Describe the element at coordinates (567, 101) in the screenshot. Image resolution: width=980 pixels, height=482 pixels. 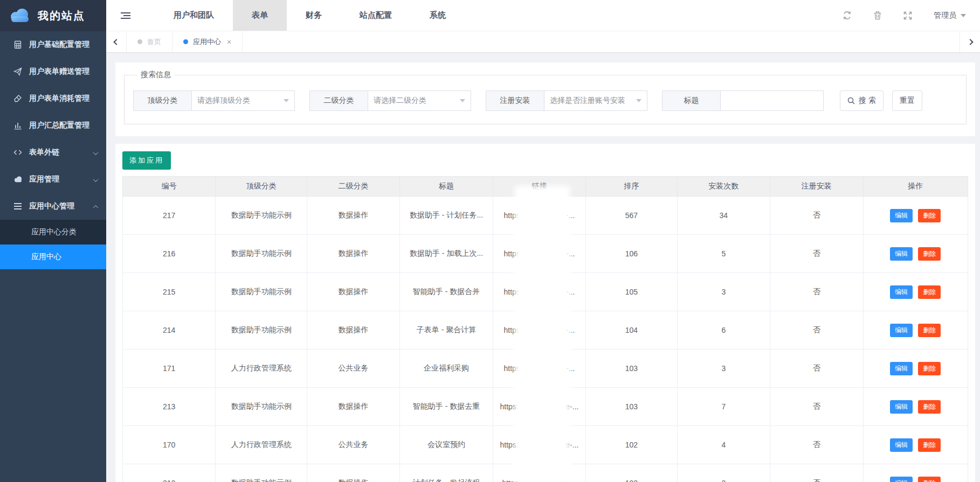
I see `register-install-field: 注册安装 选择是否注册账号安装` at that location.